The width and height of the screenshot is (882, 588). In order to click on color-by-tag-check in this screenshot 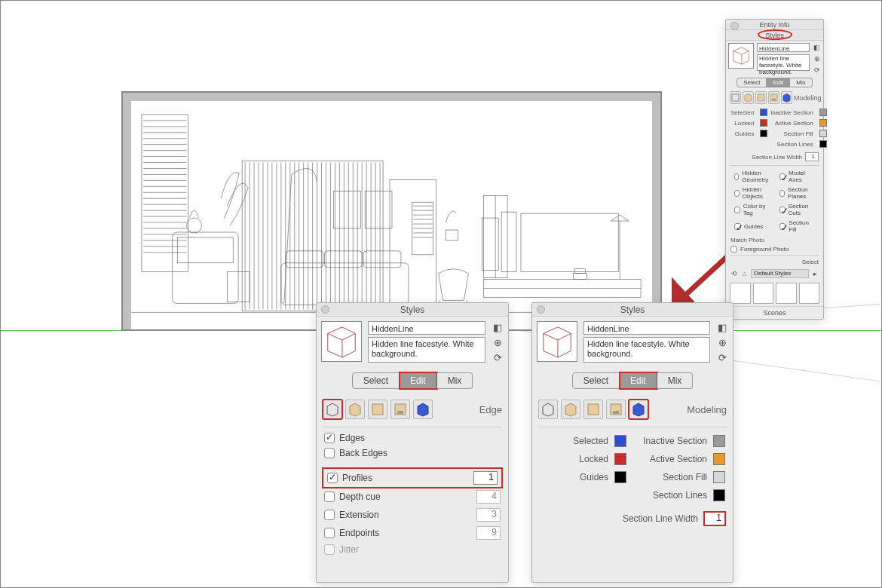, I will do `click(737, 210)`.